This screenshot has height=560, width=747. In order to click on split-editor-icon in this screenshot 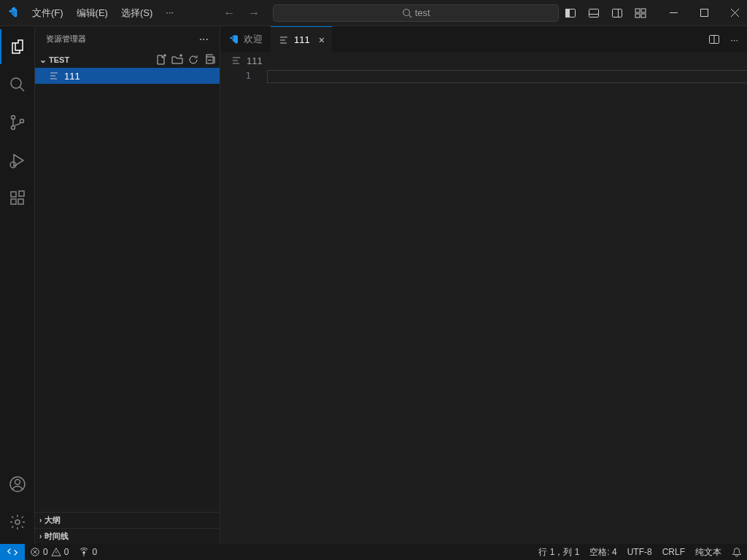, I will do `click(714, 39)`.